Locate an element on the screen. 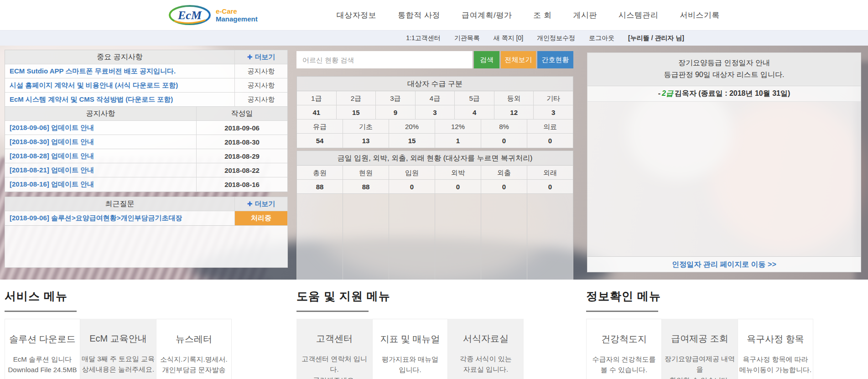 The width and height of the screenshot is (868, 379). daily-status-header-cell: 총원 is located at coordinates (320, 172).